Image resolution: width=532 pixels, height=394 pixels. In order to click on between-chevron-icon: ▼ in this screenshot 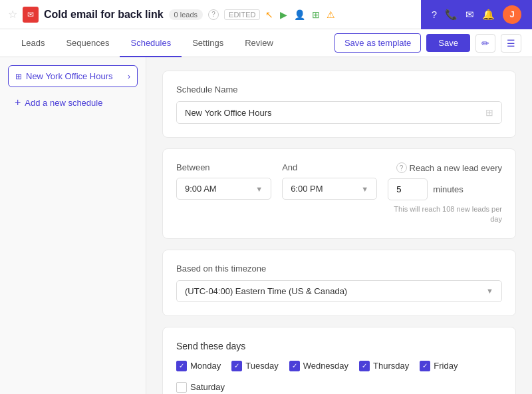, I will do `click(259, 189)`.